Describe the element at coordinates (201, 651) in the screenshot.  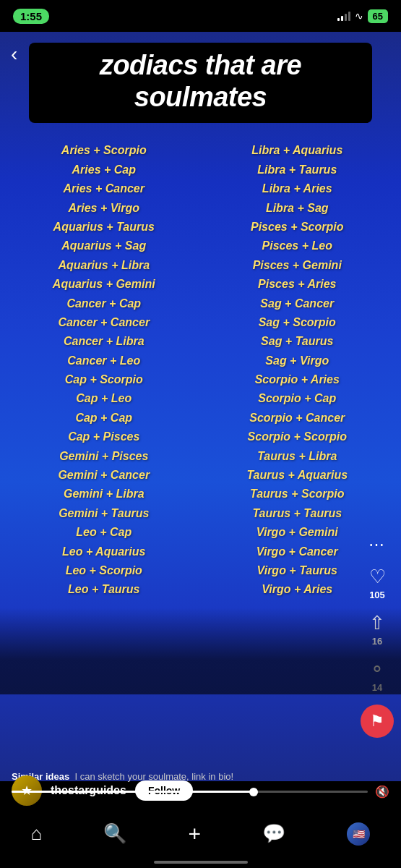
I see `bottom-overlay` at that location.